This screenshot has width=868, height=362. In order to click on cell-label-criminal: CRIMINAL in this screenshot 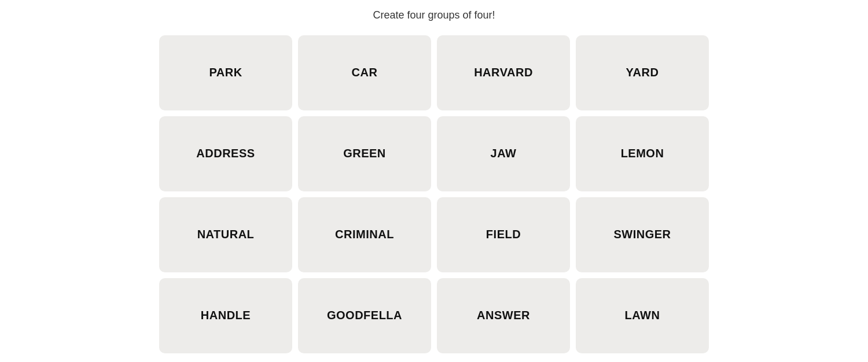, I will do `click(365, 235)`.